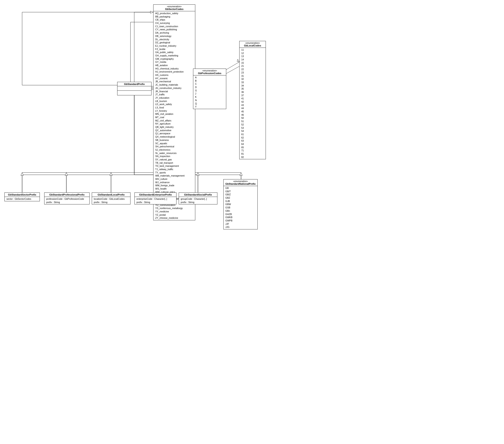  Describe the element at coordinates (174, 208) in the screenshot. I see `list-item: YS_nonferrous_metallurgy` at that location.